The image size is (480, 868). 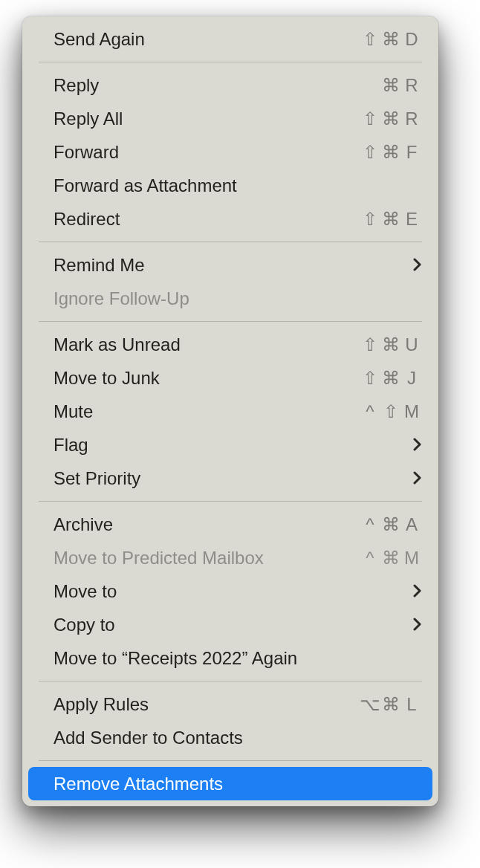 What do you see at coordinates (230, 412) in the screenshot?
I see `menu-item-mute: Mute ^⇧M` at bounding box center [230, 412].